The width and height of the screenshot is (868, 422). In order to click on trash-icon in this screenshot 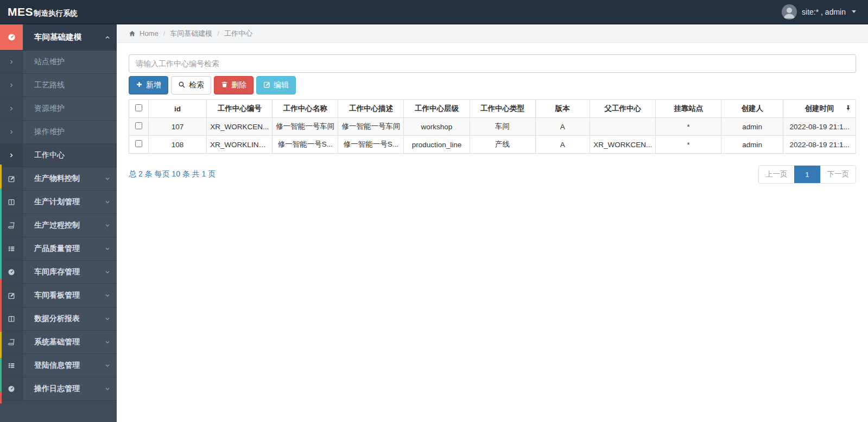, I will do `click(225, 85)`.